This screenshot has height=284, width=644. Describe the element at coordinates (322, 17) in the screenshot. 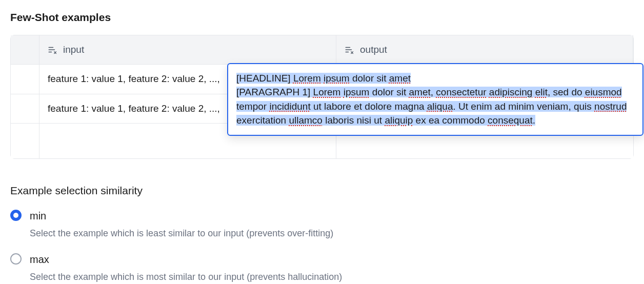

I see `section-title-fewshot: Few-Shot examples` at that location.